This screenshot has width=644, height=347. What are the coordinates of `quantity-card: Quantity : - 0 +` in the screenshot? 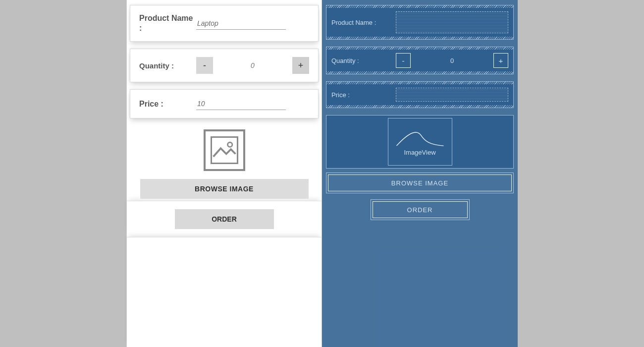 It's located at (224, 65).